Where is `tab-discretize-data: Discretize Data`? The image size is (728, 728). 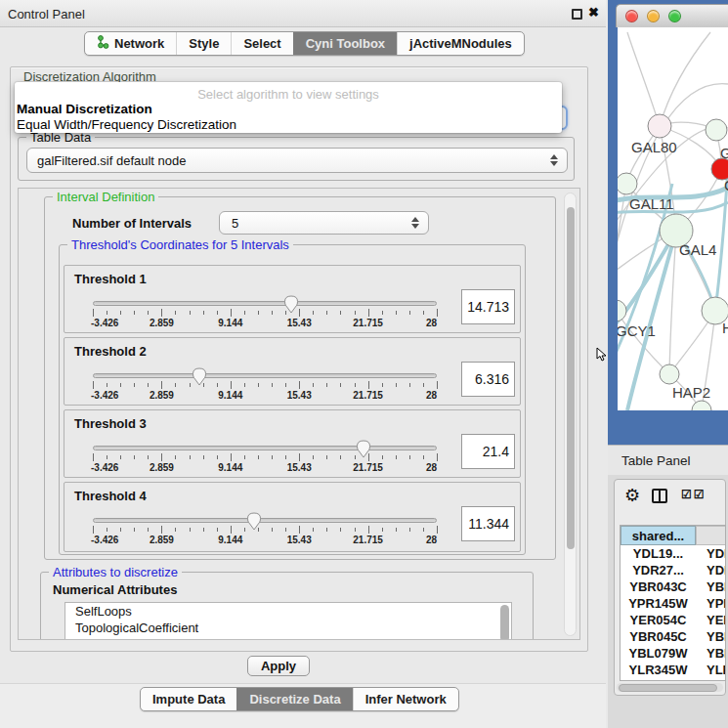
tab-discretize-data: Discretize Data is located at coordinates (294, 700).